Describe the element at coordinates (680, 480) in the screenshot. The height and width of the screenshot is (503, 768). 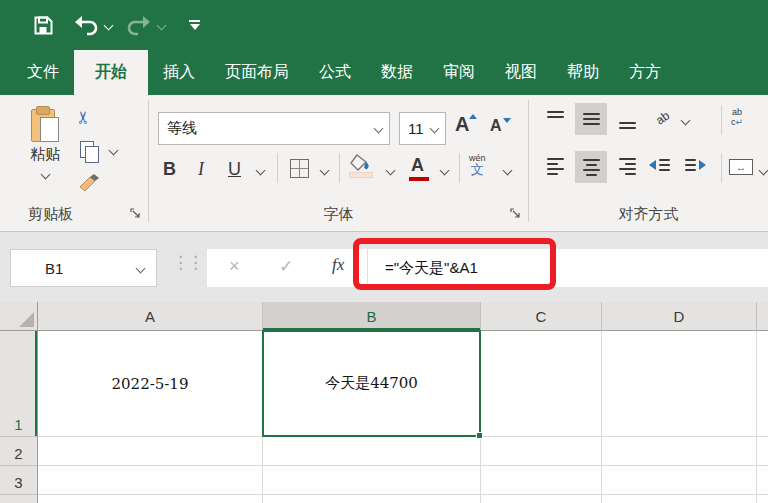
I see `cell-d3` at that location.